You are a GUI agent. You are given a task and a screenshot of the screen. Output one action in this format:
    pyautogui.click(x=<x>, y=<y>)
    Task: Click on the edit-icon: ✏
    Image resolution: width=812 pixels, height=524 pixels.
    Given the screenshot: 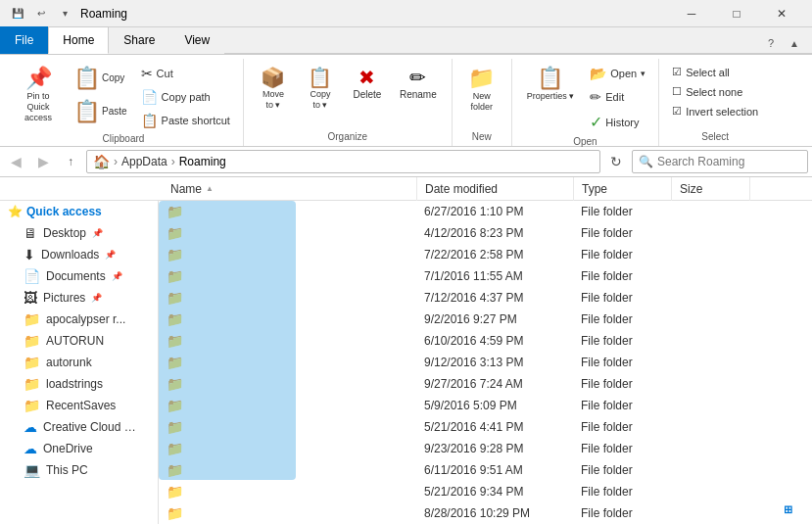 What is the action you would take?
    pyautogui.click(x=596, y=97)
    